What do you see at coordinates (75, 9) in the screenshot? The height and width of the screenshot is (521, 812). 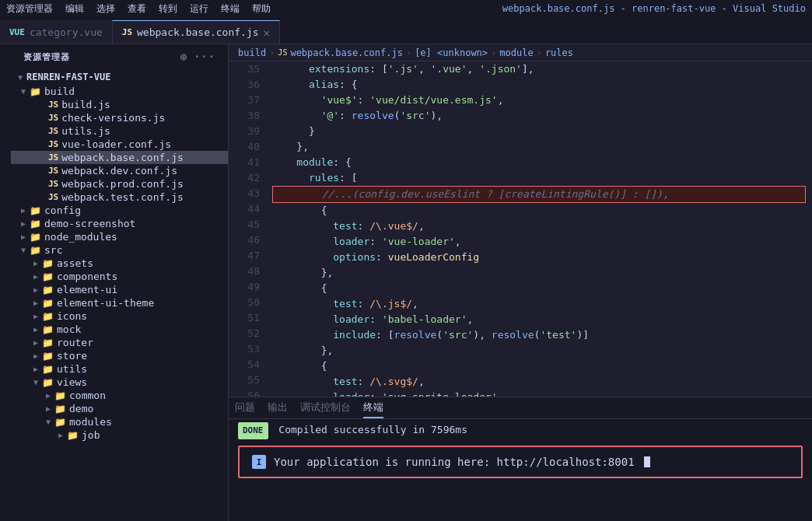 I see `menu-edit: 编辑` at bounding box center [75, 9].